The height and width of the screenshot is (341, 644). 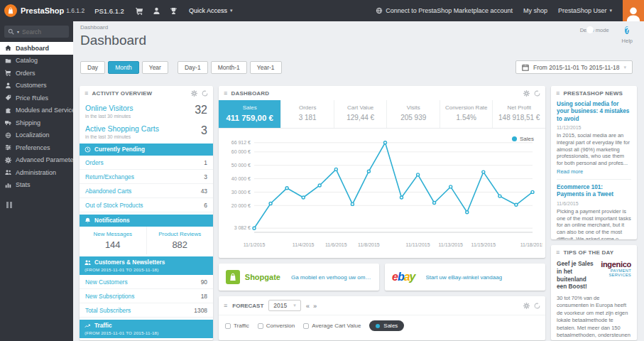 What do you see at coordinates (146, 163) in the screenshot?
I see `pending-orders-row: Orders1` at bounding box center [146, 163].